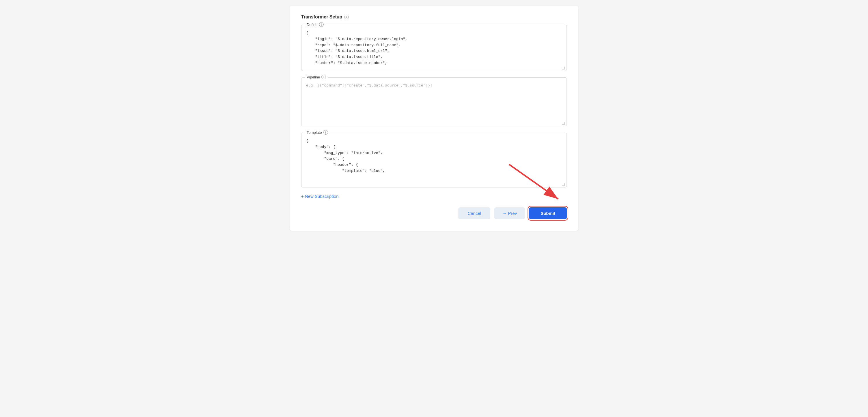  Describe the element at coordinates (316, 77) in the screenshot. I see `pipeline-legend: Pipeline i` at that location.